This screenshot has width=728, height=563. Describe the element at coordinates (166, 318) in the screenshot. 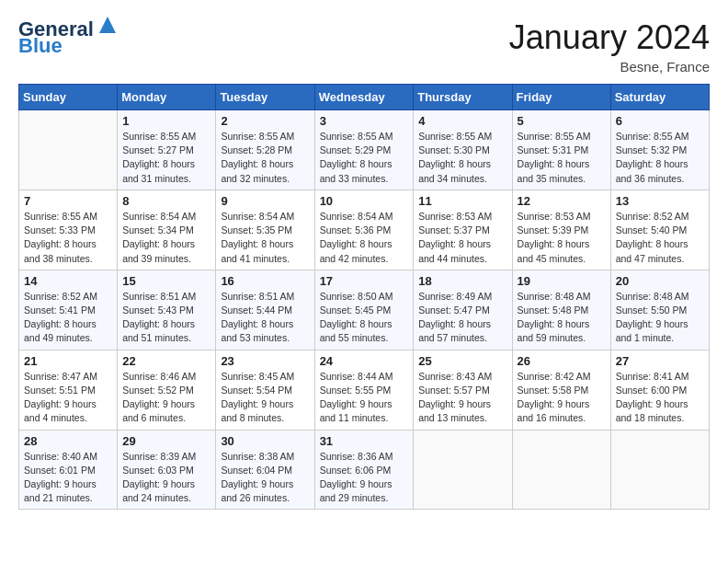

I see `day-info: Sunrise: 8:51 AM Sunset: 5:43 PM Dayligh…` at that location.